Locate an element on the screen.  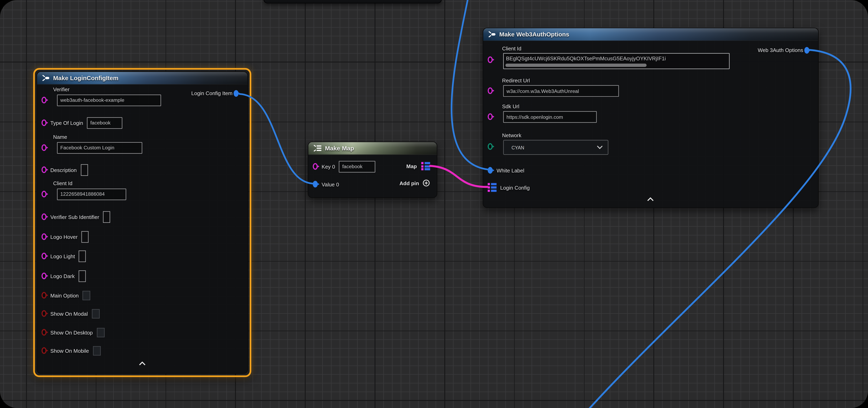
pin-row-main-option: Main Option is located at coordinates (66, 295).